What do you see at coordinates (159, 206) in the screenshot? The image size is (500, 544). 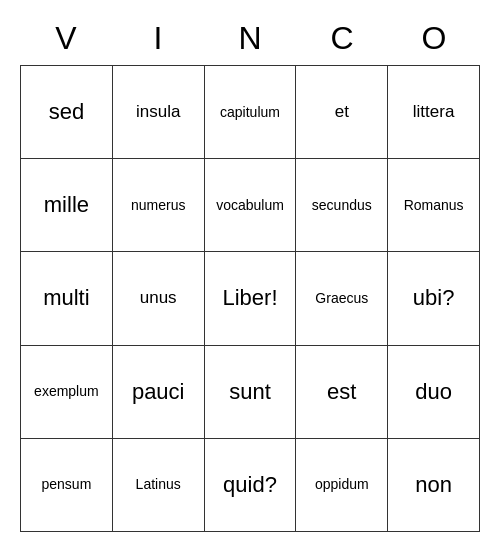 I see `bingo-cell: numerus` at bounding box center [159, 206].